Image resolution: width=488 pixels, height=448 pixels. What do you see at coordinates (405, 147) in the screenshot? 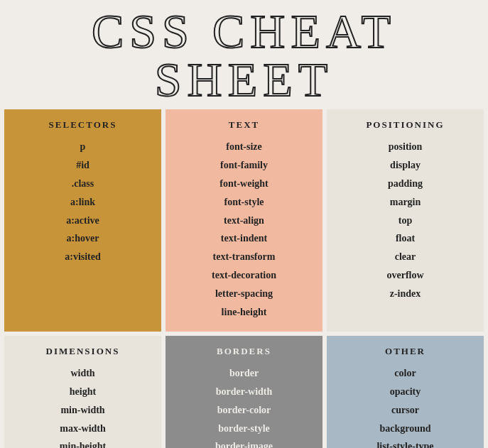
I see `list-item: position` at bounding box center [405, 147].